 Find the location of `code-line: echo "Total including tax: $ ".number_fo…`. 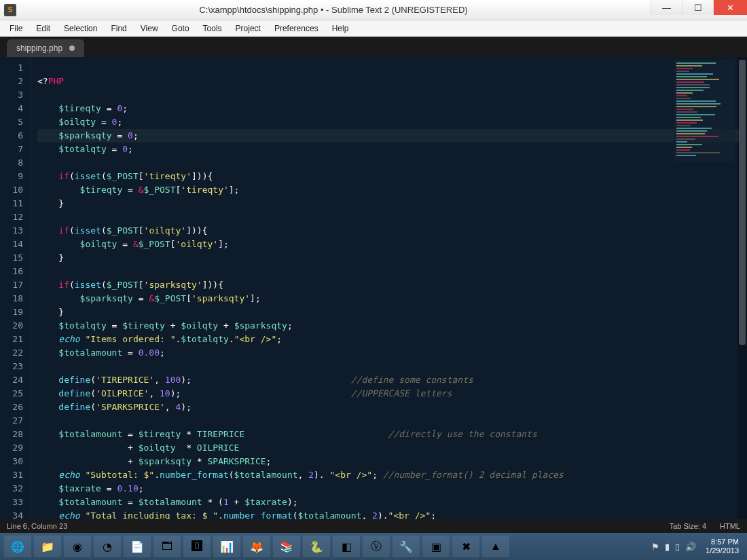

code-line: echo "Total including tax: $ ".number_fo… is located at coordinates (388, 515).